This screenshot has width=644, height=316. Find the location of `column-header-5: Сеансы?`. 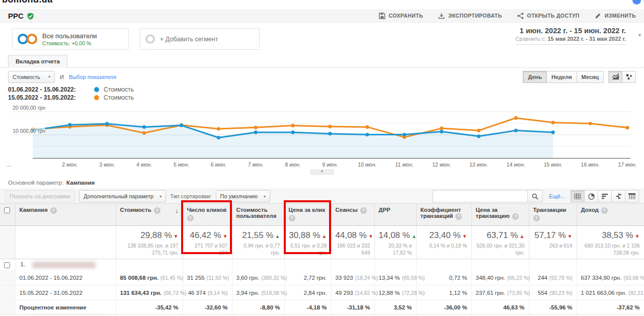

column-header-5: Сеансы? is located at coordinates (353, 214).